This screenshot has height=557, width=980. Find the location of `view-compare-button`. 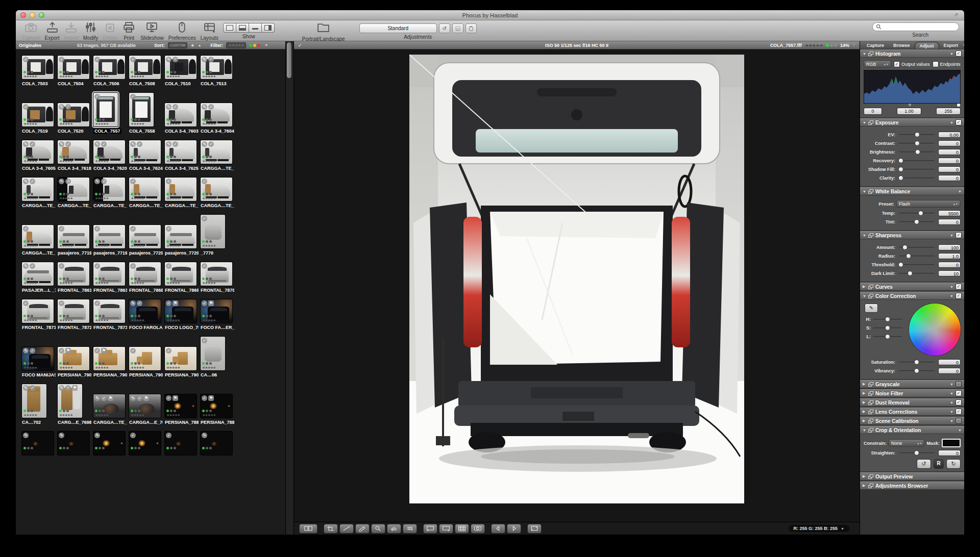

view-compare-button is located at coordinates (478, 528).